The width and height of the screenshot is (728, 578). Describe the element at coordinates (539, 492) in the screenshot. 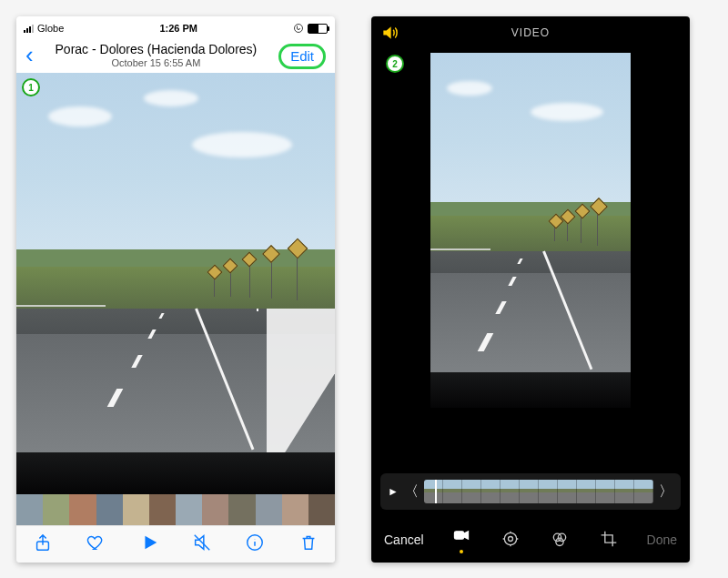

I see `scrubber-frames` at that location.